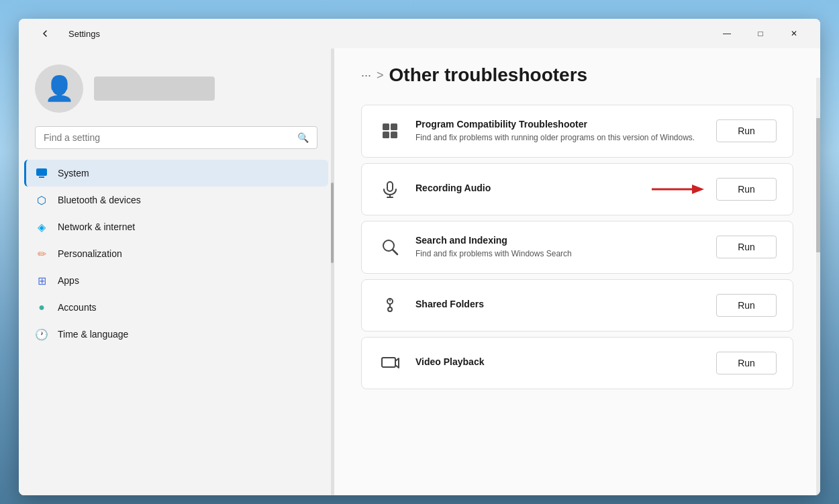  Describe the element at coordinates (68, 281) in the screenshot. I see `sidebar-item-label-apps: Apps` at that location.